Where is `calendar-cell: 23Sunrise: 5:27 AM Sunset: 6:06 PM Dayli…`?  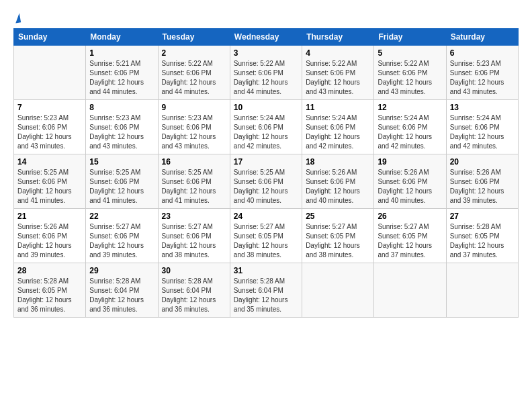 calendar-cell: 23Sunrise: 5:27 AM Sunset: 6:06 PM Dayli… is located at coordinates (193, 236).